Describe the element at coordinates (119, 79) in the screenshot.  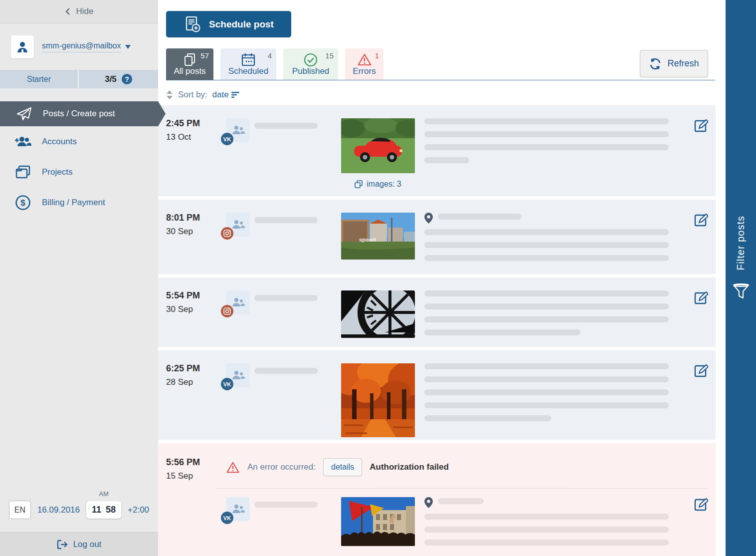
I see `usage-indicator: 3/5 ?` at that location.